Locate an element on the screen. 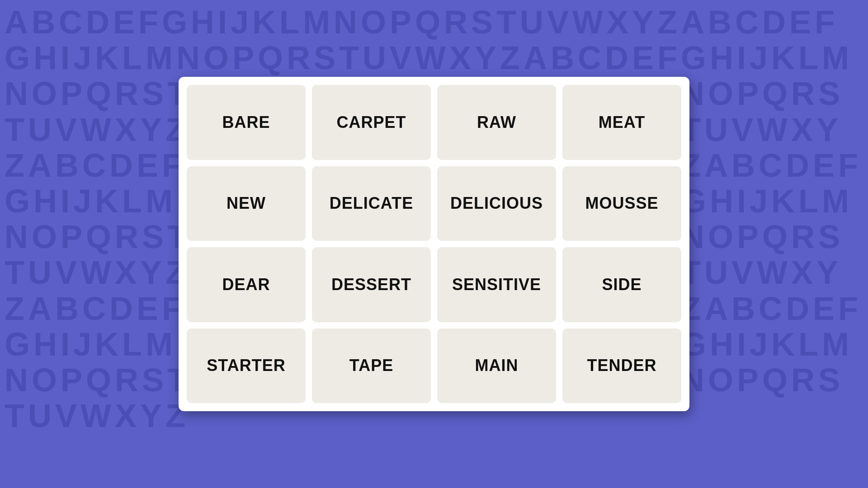 The image size is (868, 488). word-label-sensitive: SENSITIVE is located at coordinates (496, 285).